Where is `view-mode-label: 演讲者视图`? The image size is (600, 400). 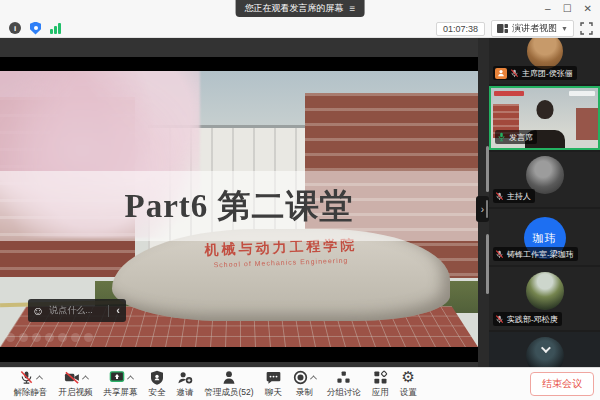 view-mode-label: 演讲者视图 is located at coordinates (534, 28).